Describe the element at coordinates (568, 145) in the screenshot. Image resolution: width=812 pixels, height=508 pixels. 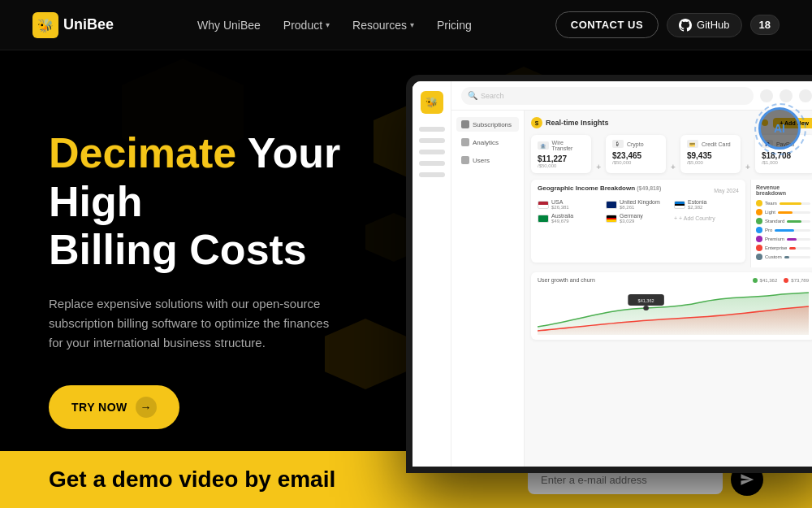
I see `wire-transfer-name: Wire Transfer` at that location.